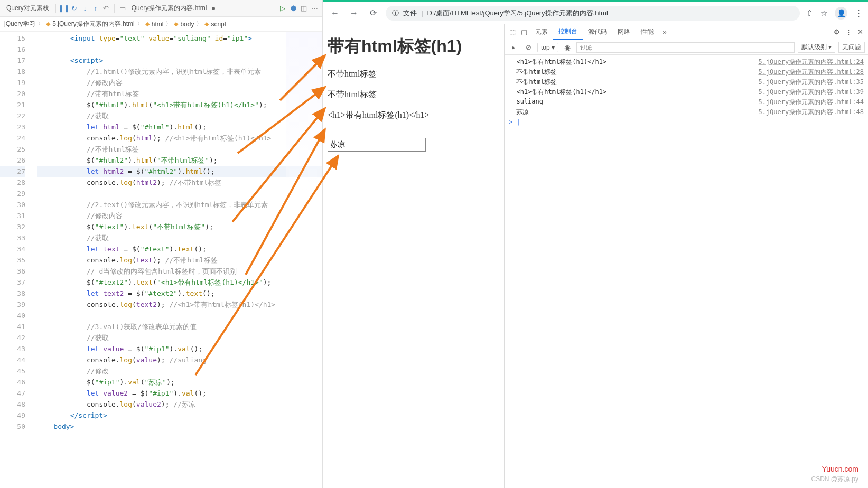  I want to click on console-source-link: 5.jQuery操作元素的内容.html:35, so click(811, 82).